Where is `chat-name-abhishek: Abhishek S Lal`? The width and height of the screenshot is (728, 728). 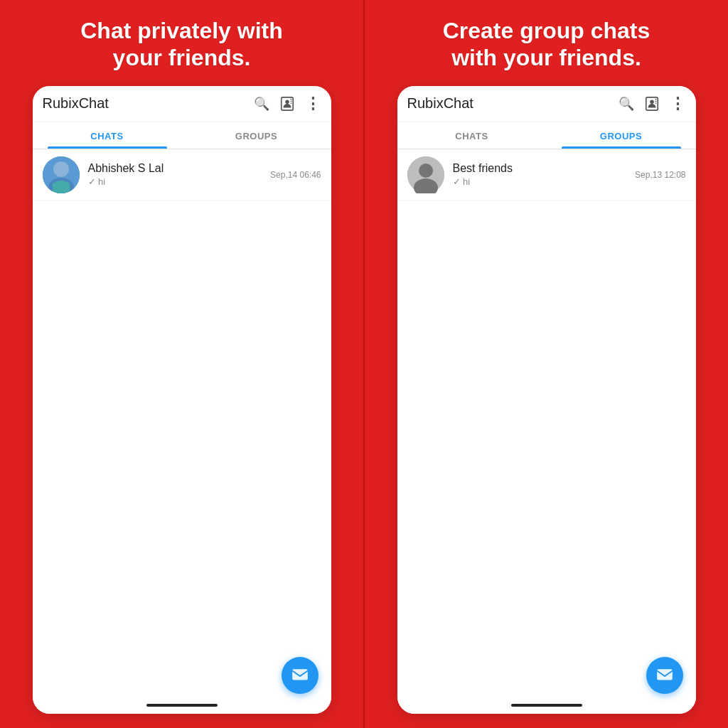 chat-name-abhishek: Abhishek S Lal is located at coordinates (176, 168).